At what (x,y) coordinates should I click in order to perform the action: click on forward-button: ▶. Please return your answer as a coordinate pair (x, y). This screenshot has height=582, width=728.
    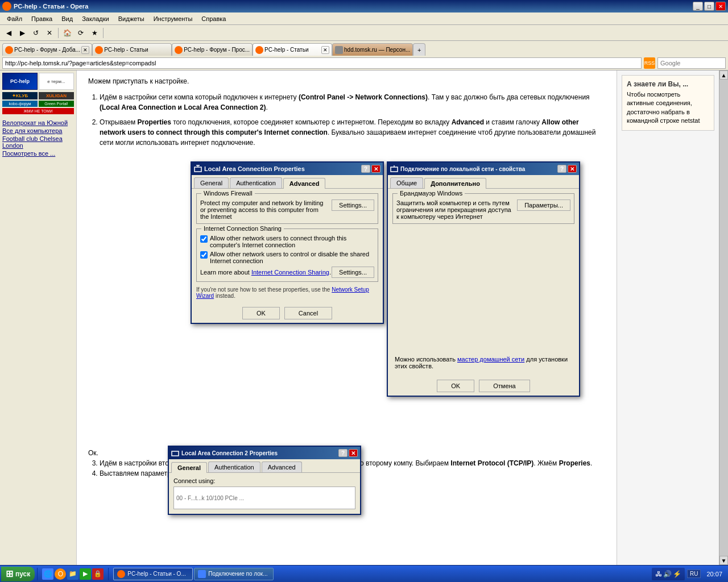
    Looking at the image, I should click on (22, 33).